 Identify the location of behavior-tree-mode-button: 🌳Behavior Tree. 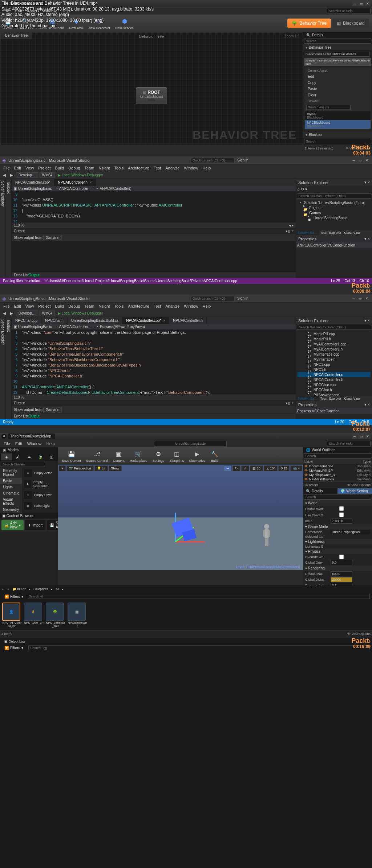
(309, 23).